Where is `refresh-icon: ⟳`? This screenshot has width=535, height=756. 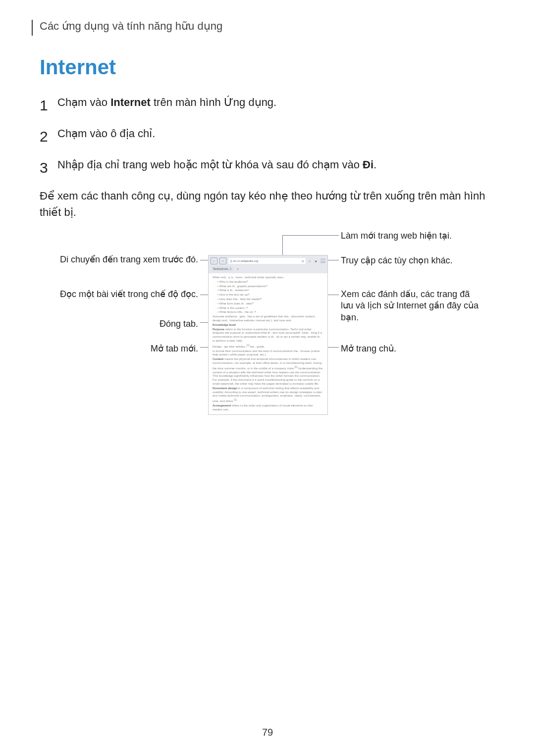 refresh-icon: ⟳ is located at coordinates (303, 261).